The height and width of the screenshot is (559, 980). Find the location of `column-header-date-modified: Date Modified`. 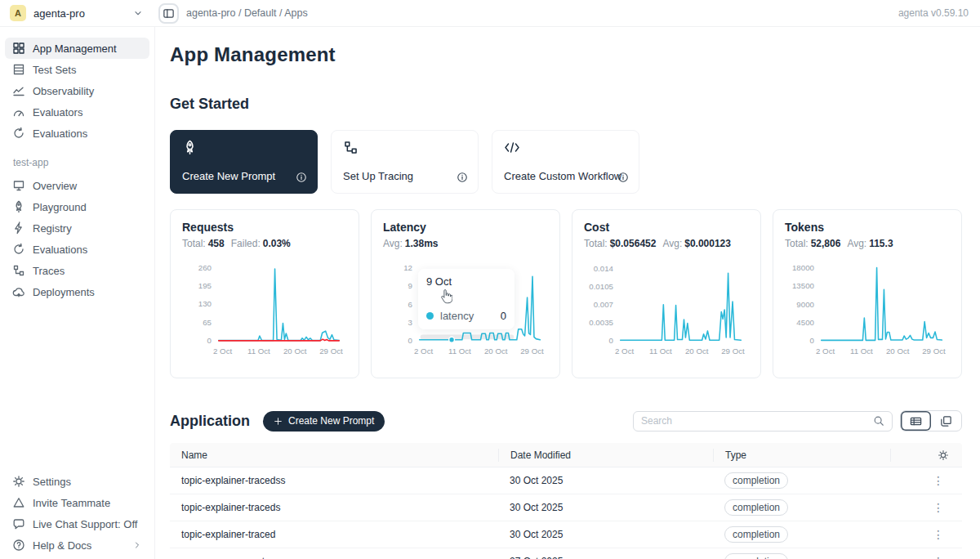

column-header-date-modified: Date Modified is located at coordinates (606, 455).